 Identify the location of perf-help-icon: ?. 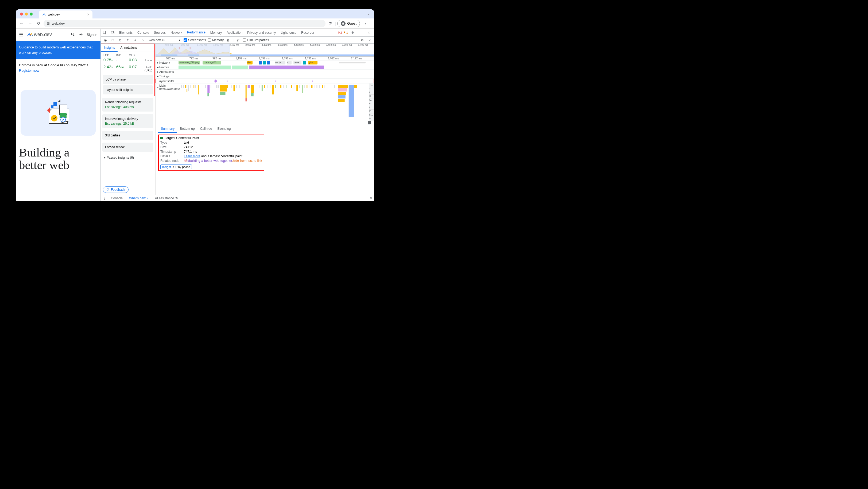
(370, 40).